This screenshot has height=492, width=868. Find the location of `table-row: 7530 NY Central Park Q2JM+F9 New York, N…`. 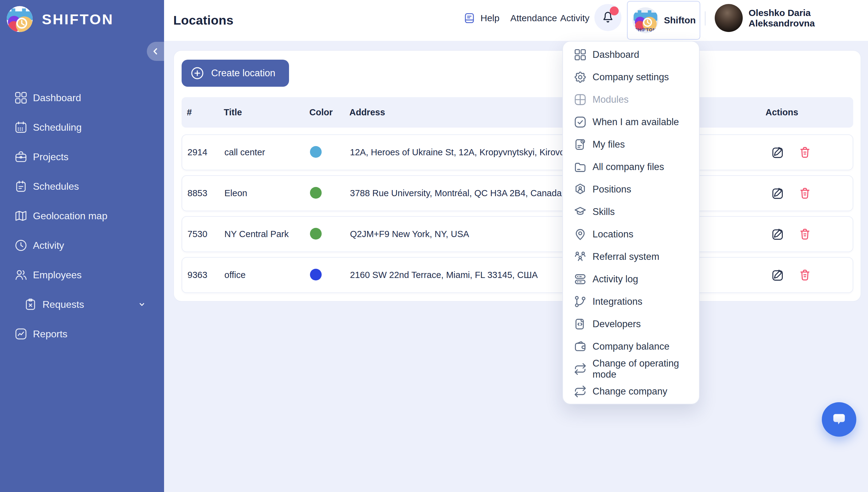

table-row: 7530 NY Central Park Q2JM+F9 New York, N… is located at coordinates (517, 234).